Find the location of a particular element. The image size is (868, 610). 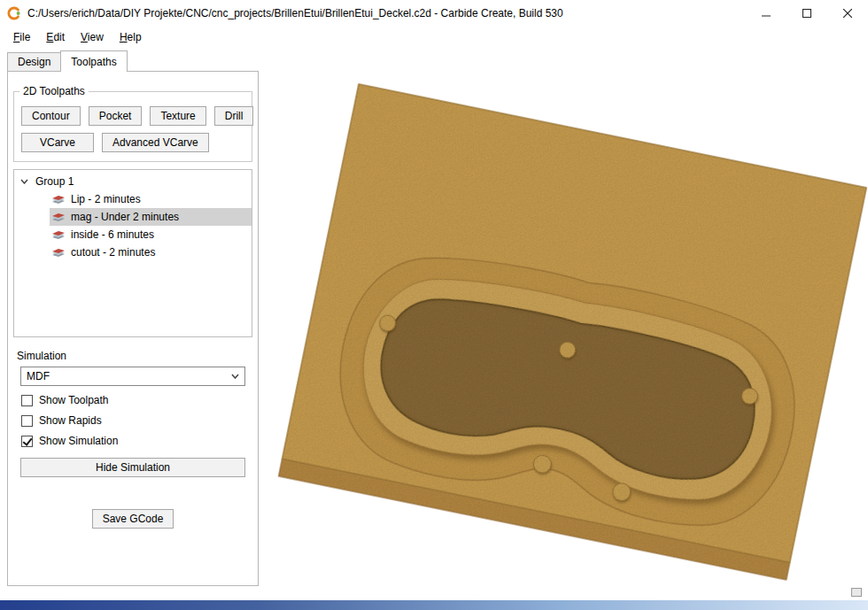

window-controls is located at coordinates (807, 13).